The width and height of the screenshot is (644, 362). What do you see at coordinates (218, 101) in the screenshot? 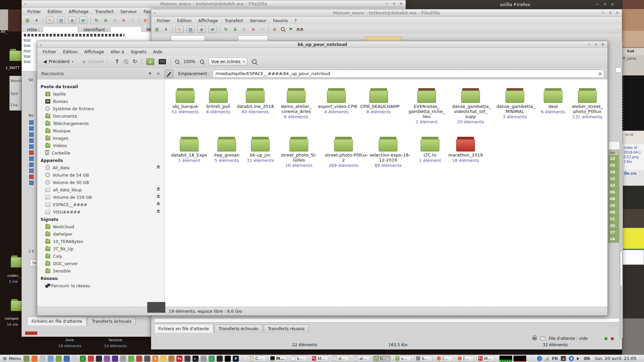
I see `folder-british-poll: british_poll8 éléments` at bounding box center [218, 101].